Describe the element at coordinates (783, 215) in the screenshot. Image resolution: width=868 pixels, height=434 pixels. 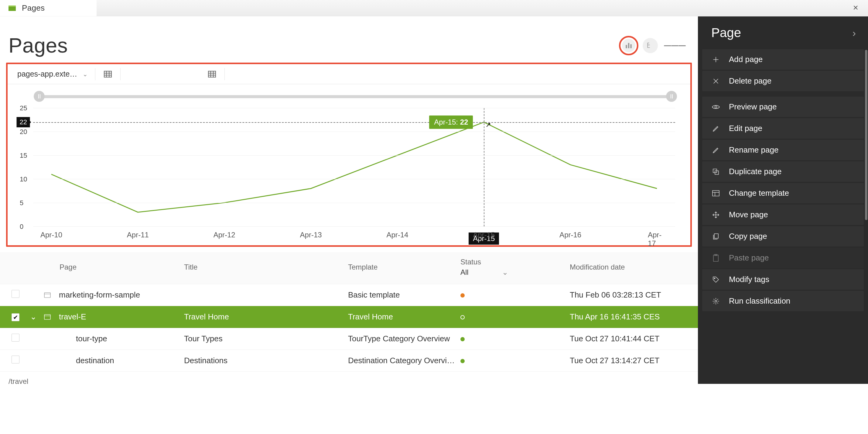
I see `action-move-page: Move page` at that location.